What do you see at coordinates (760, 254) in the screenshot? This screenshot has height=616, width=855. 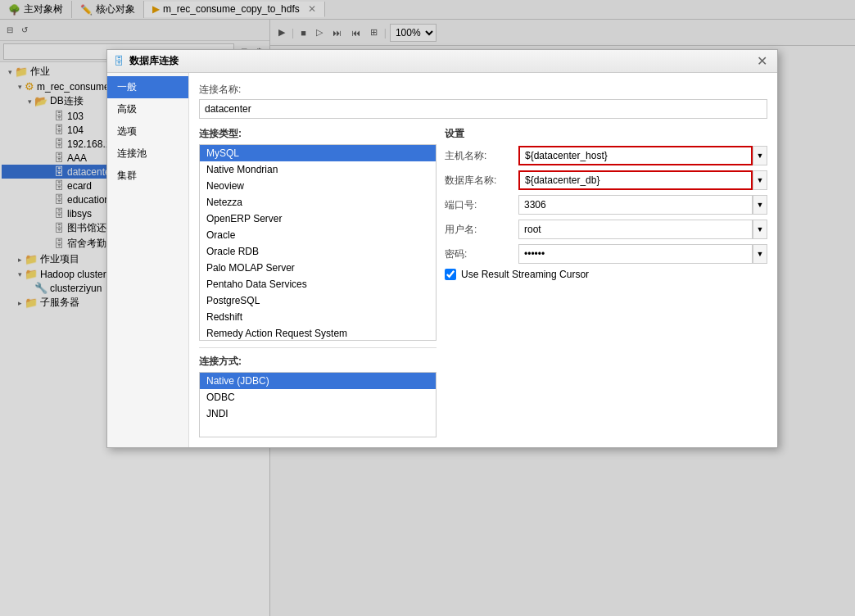 I see `pass-spin-btn: ▼` at bounding box center [760, 254].